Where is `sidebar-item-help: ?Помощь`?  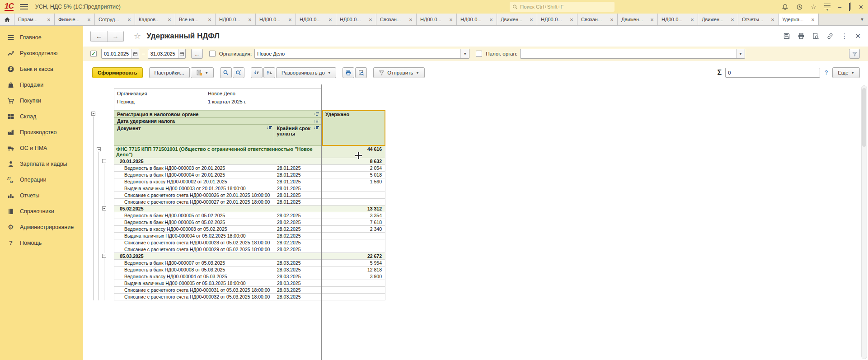 sidebar-item-help: ?Помощь is located at coordinates (42, 243).